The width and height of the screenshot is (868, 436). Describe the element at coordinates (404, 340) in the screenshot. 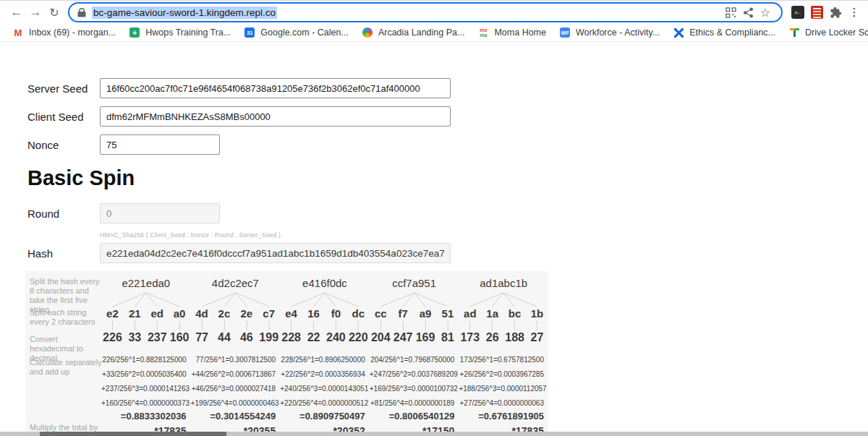

I see `decimal-value: 247` at that location.